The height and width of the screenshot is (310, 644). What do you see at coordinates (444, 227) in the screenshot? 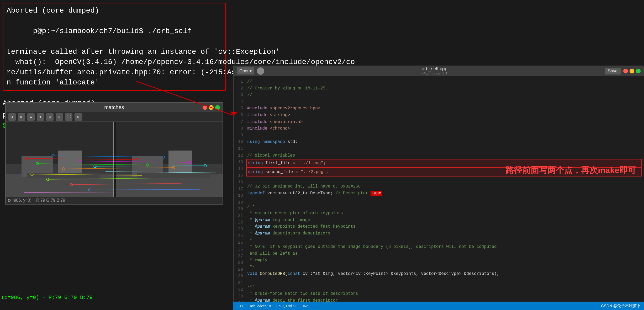
I see `code-line-22: * @param keypoints detected fast keypoin…` at bounding box center [444, 227].